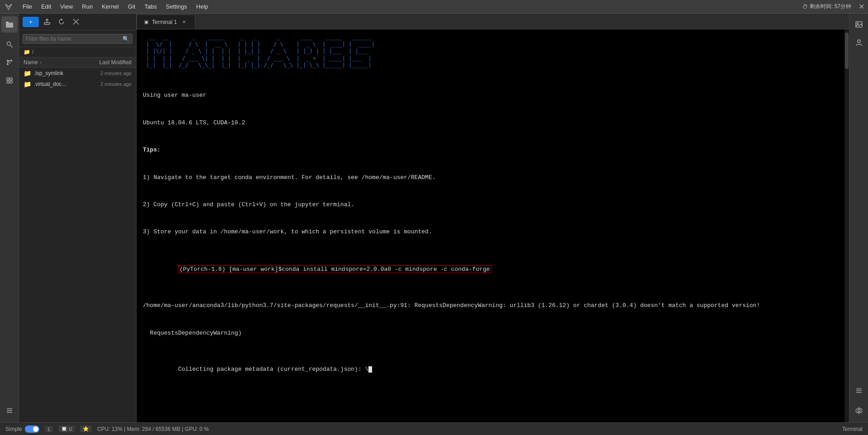 This screenshot has height=435, width=868. What do you see at coordinates (9, 80) in the screenshot?
I see `sidebar-item-extensions` at bounding box center [9, 80].